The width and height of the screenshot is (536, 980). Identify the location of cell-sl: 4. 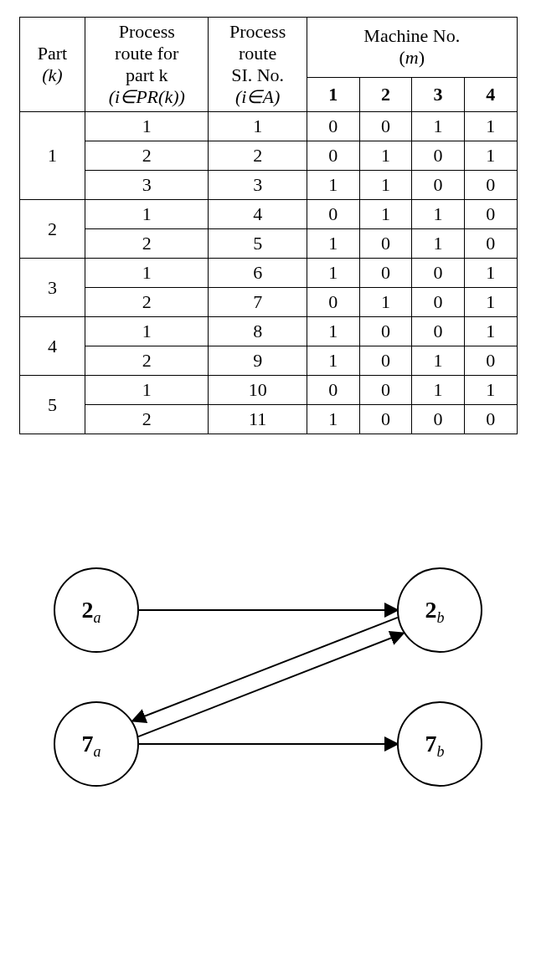
(258, 214).